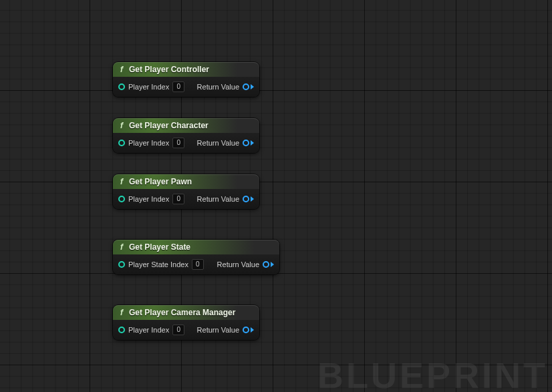 This screenshot has width=552, height=392. I want to click on node-header: f Get Player Pawn, so click(186, 182).